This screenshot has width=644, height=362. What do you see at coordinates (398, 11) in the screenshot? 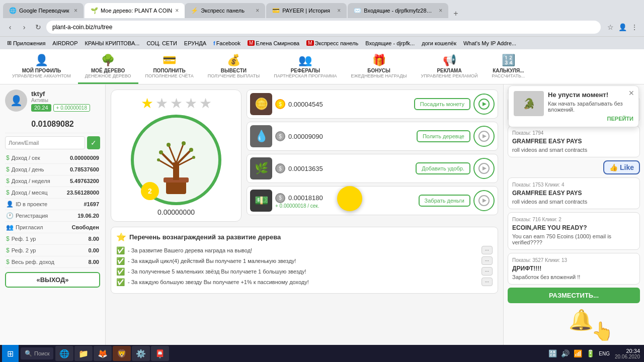
I see `tab-mail: ✉️ Входящие - djrpfkmyfz28@gm... ×` at bounding box center [398, 11].